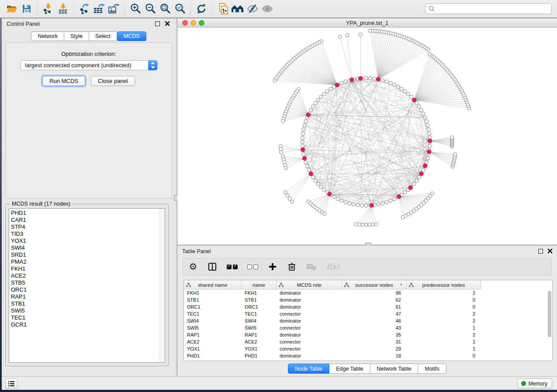 This screenshot has width=557, height=392. What do you see at coordinates (292, 267) in the screenshot?
I see `trash-icon` at bounding box center [292, 267].